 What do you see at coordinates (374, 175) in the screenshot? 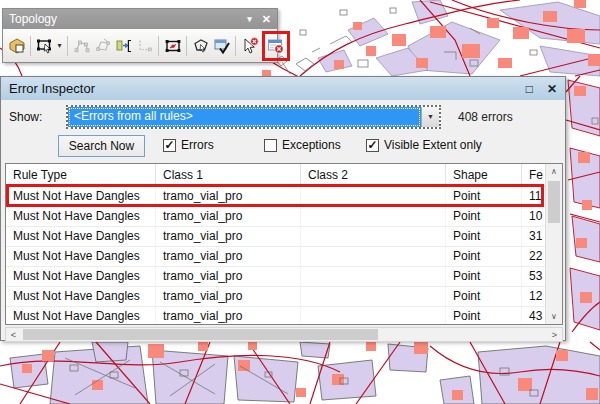
I see `column-header-class-2: Class 2` at bounding box center [374, 175].